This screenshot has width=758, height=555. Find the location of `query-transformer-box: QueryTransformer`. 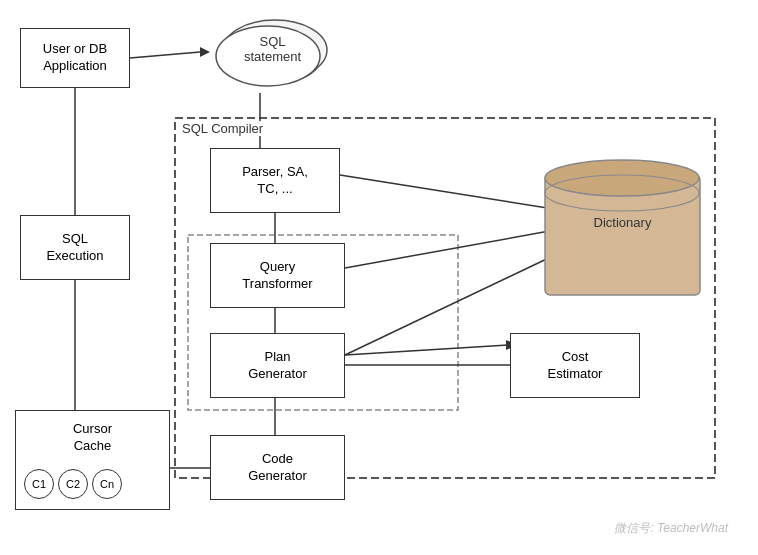

query-transformer-box: QueryTransformer is located at coordinates (278, 276).